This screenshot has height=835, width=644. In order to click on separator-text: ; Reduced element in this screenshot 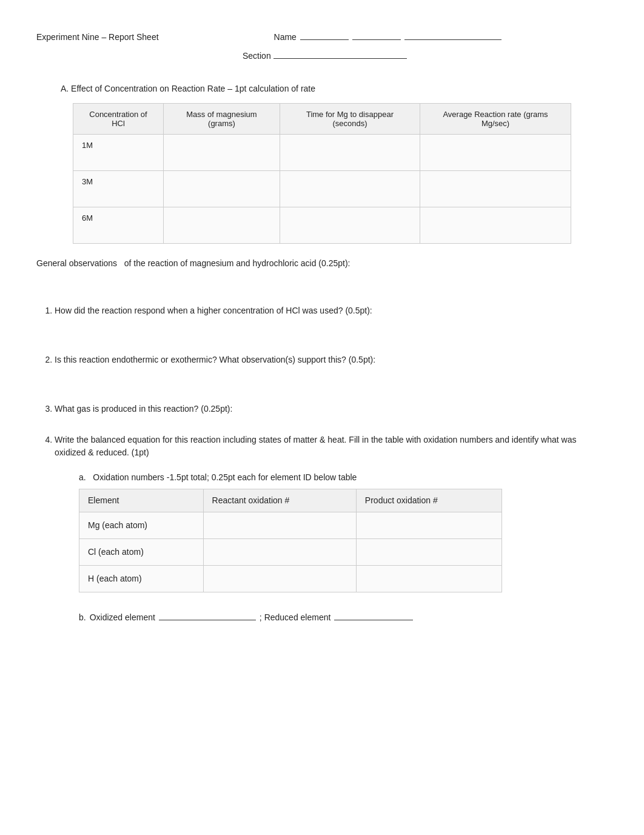, I will do `click(295, 617)`.